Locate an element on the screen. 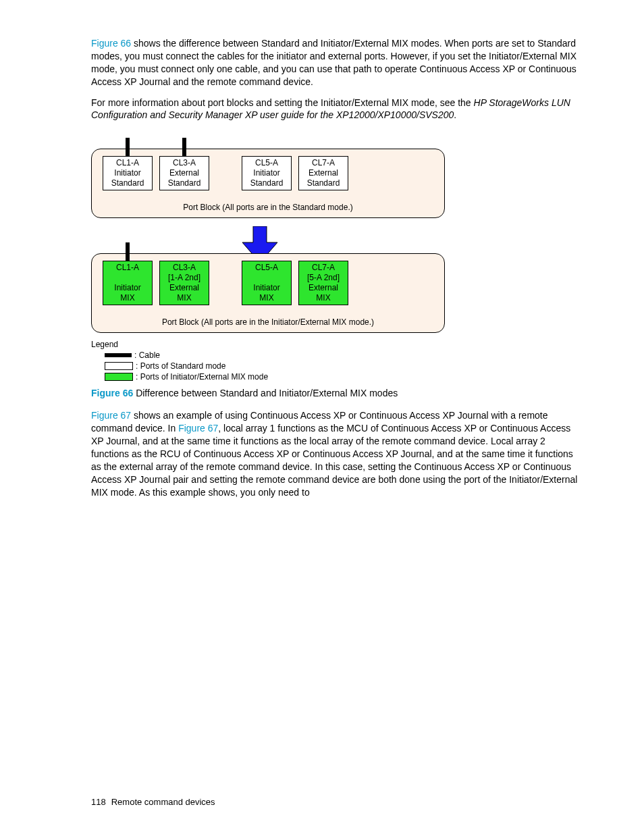 The image size is (644, 834). port-box: CL7-A[5-A 2nd]ExternalMIX is located at coordinates (323, 283).